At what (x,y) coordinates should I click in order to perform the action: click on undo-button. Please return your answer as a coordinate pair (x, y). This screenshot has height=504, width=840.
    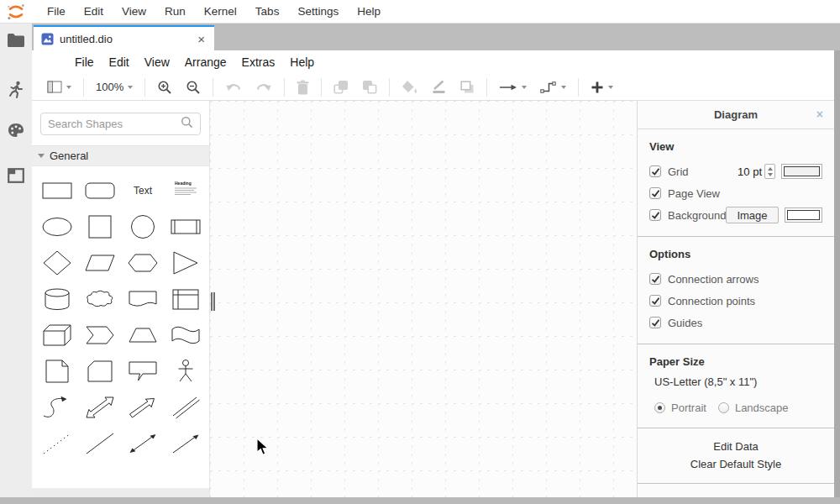
    Looking at the image, I should click on (234, 87).